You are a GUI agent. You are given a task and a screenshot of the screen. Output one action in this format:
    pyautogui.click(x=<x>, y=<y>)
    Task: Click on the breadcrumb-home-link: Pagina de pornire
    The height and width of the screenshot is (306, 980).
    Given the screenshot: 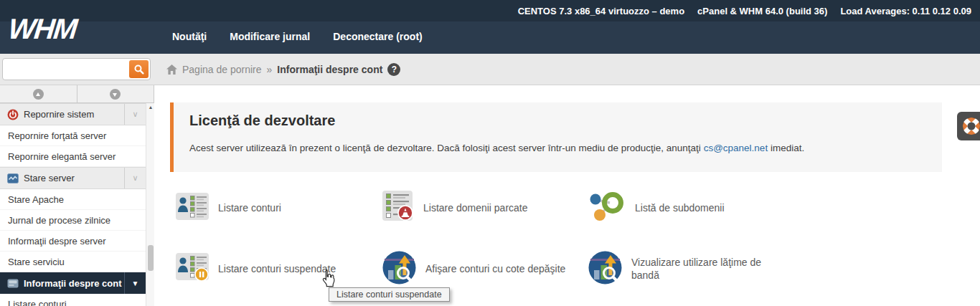 What is the action you would take?
    pyautogui.click(x=222, y=70)
    